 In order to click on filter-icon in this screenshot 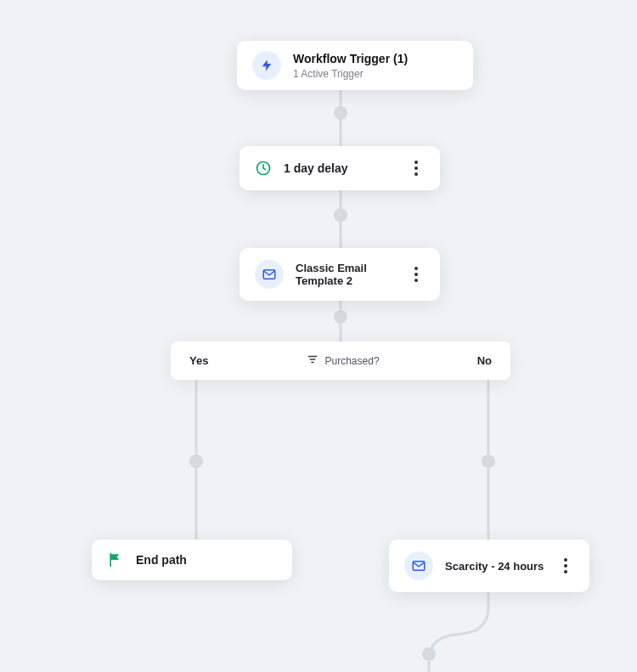, I will do `click(313, 360)`.